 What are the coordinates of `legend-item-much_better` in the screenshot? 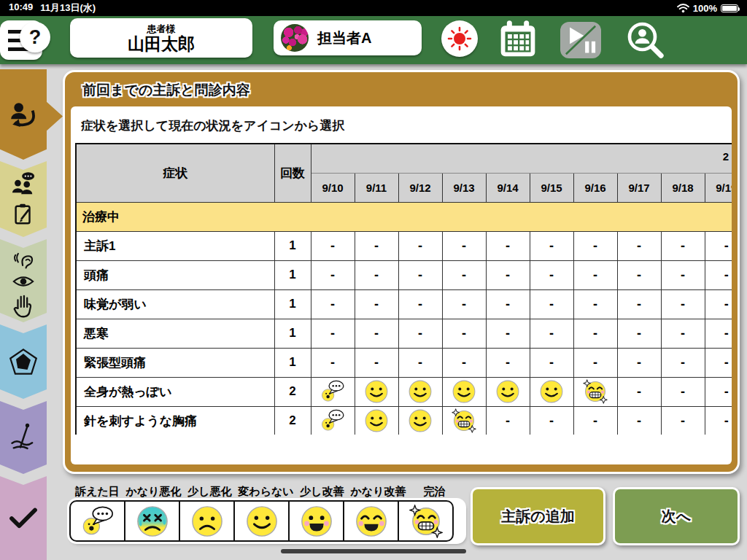 It's located at (371, 521).